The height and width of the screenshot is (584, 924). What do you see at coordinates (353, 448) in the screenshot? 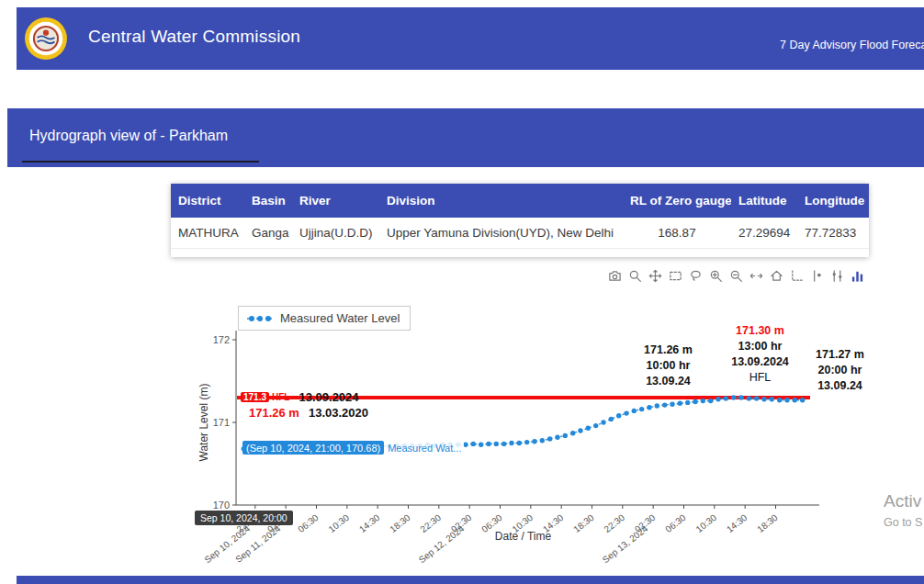
I see `hover-tooltip: (Sep 10, 2024, 21:00, 170.68) Measured W…` at bounding box center [353, 448].